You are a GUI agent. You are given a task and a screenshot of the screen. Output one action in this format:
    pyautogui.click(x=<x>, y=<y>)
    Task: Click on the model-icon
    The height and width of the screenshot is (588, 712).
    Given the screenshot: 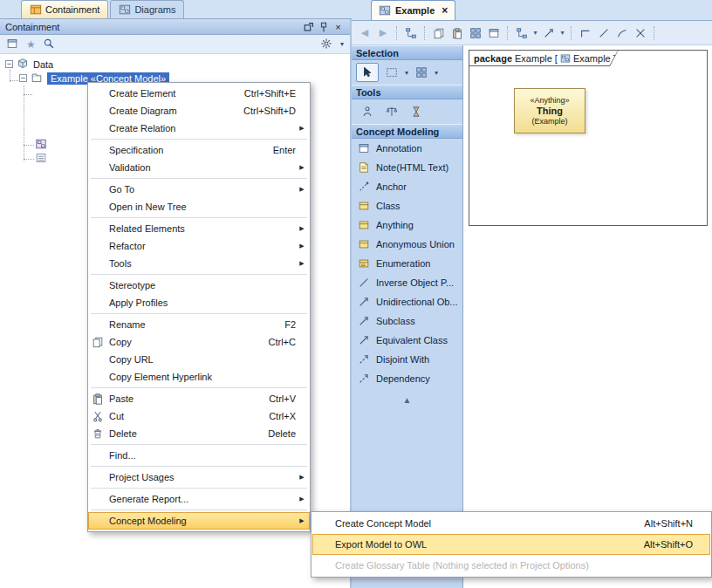 What is the action you would take?
    pyautogui.click(x=23, y=65)
    